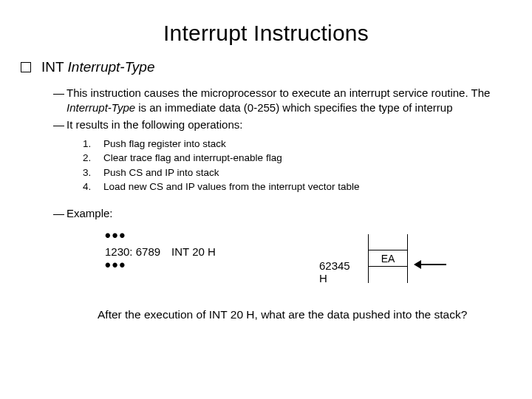 The height and width of the screenshot is (399, 532). Describe the element at coordinates (297, 144) in the screenshot. I see `op-row: 1. Push flag register into stack` at that location.